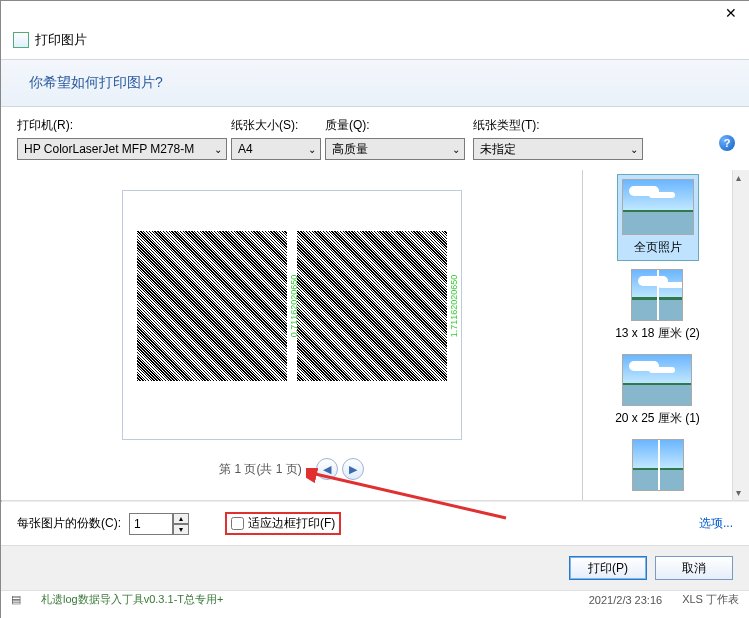 This screenshot has height=618, width=749. I want to click on printer-select: HP ColorLaserJet MFP M278-M⌄, so click(122, 149).